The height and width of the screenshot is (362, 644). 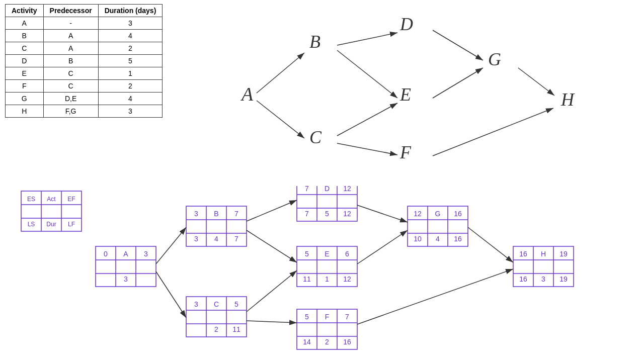 What do you see at coordinates (327, 254) in the screenshot?
I see `svg-text: E` at bounding box center [327, 254].